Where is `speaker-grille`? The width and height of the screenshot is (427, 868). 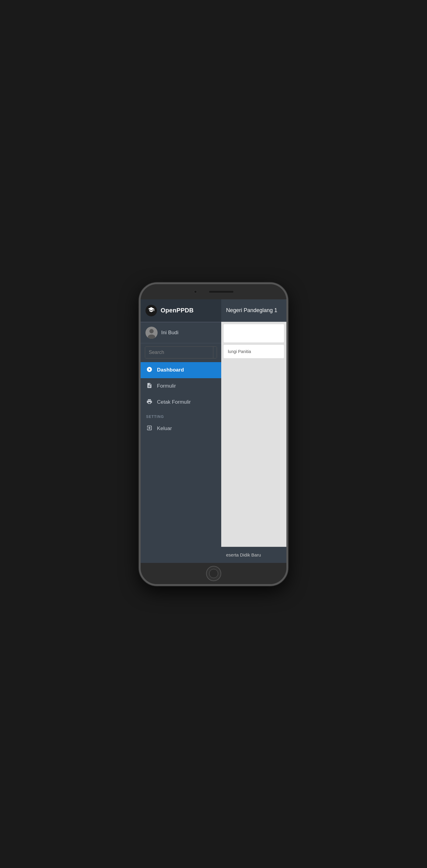
speaker-grille is located at coordinates (221, 292).